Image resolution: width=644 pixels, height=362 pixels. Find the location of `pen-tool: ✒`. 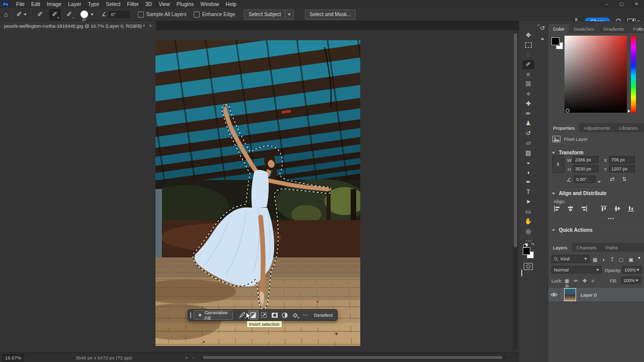

pen-tool: ✒ is located at coordinates (528, 183).